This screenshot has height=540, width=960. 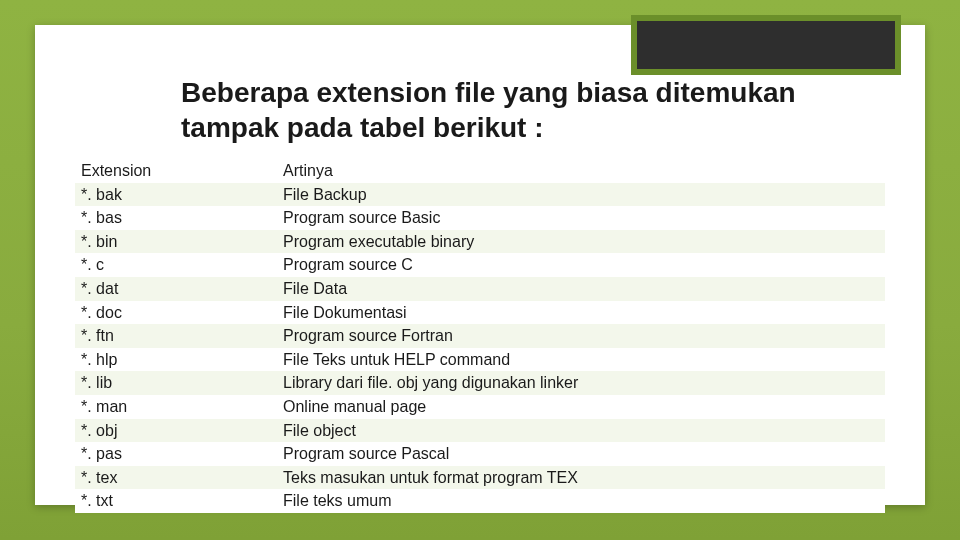 I want to click on cell-meaning: Library dari file. obj yang digunakan li…, so click(x=581, y=383).